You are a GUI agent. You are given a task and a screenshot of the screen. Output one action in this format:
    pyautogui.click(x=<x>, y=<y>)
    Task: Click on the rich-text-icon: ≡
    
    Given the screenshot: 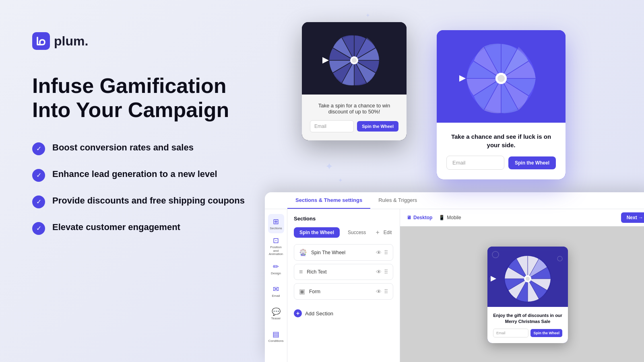 What is the action you would take?
    pyautogui.click(x=301, y=272)
    